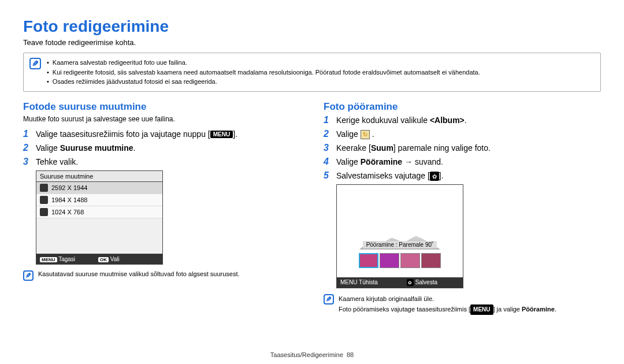 The width and height of the screenshot is (624, 364). Describe the element at coordinates (99, 213) in the screenshot. I see `resize-option: 1024 X 768` at that location.